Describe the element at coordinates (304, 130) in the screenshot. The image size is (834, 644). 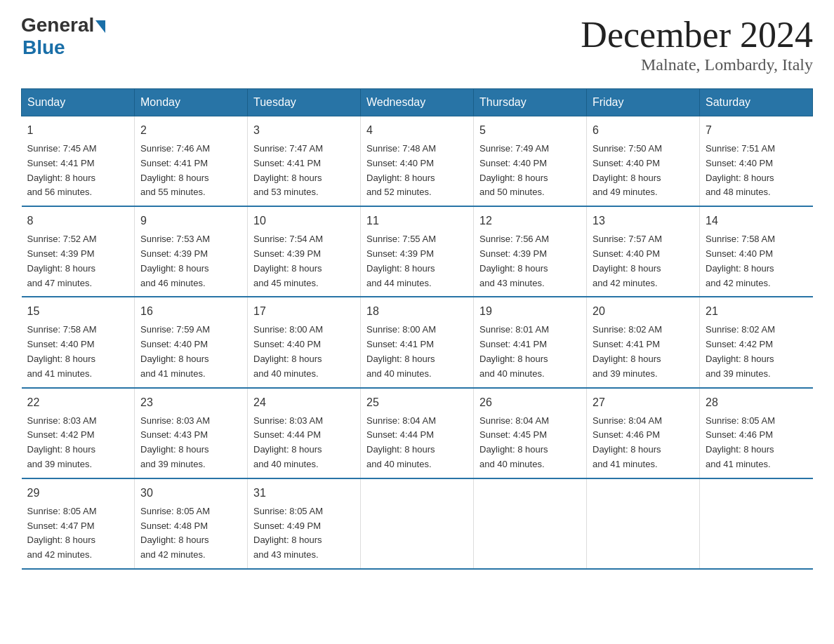
I see `day-number: 3` at that location.